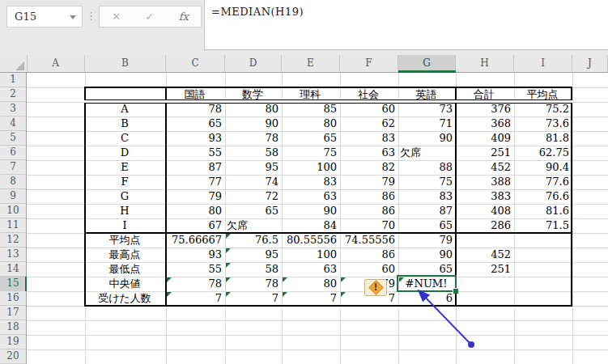 The height and width of the screenshot is (364, 608). What do you see at coordinates (368, 197) in the screenshot?
I see `cell-F9: 86` at bounding box center [368, 197].